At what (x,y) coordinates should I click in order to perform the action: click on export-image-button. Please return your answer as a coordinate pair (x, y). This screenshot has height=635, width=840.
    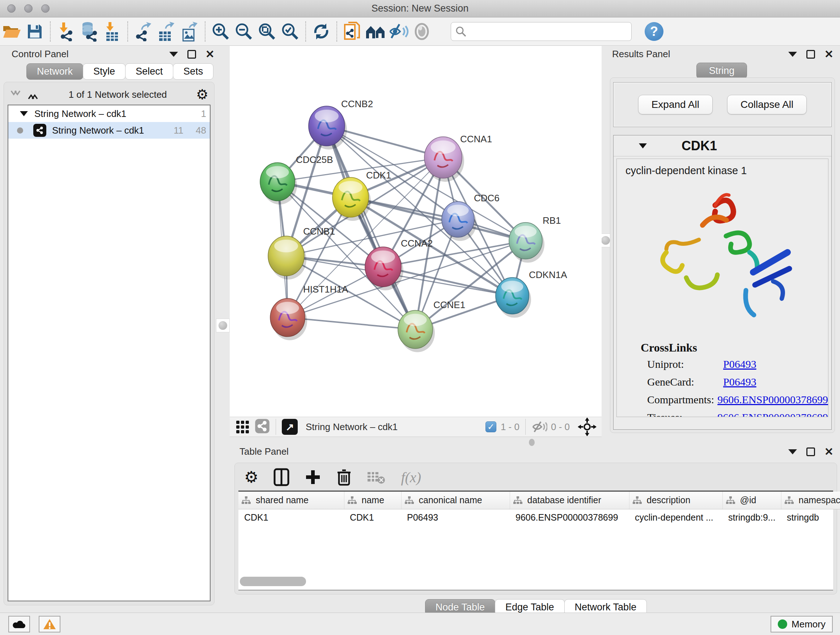
    Looking at the image, I should click on (190, 31).